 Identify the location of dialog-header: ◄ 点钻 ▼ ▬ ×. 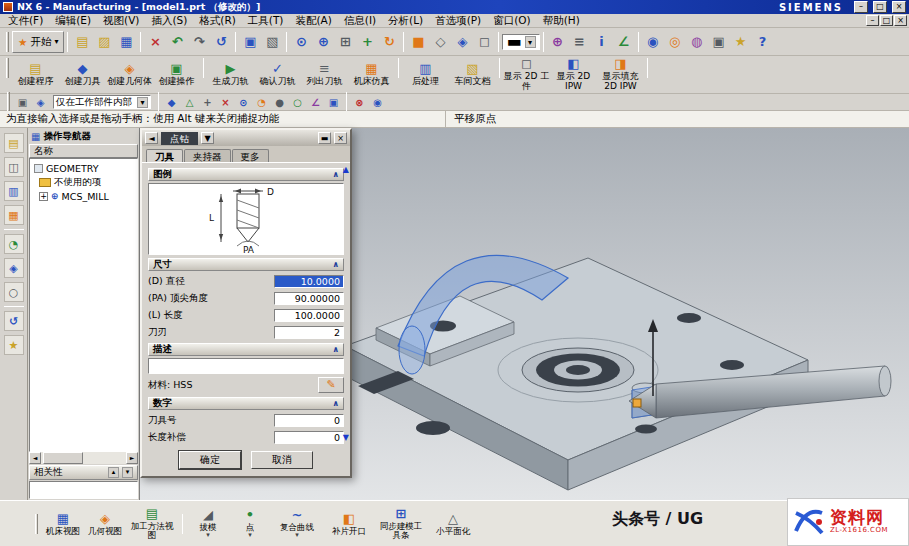
(246, 138).